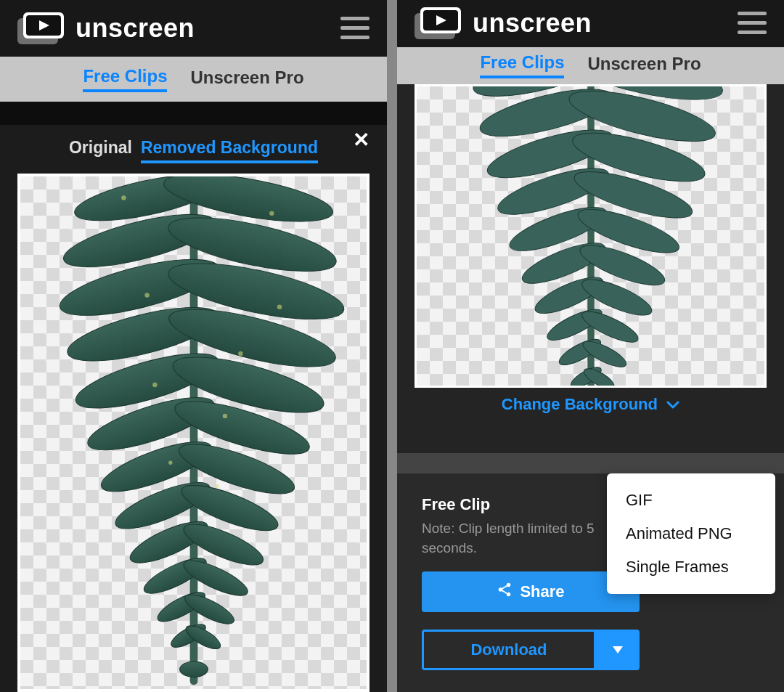 The image size is (784, 692). What do you see at coordinates (618, 650) in the screenshot?
I see `download-options-toggle` at bounding box center [618, 650].